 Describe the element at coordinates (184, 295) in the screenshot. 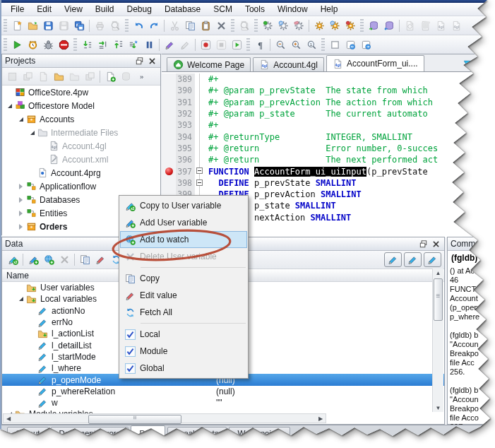

I see `menu-item-edit-value: Edit value` at that location.